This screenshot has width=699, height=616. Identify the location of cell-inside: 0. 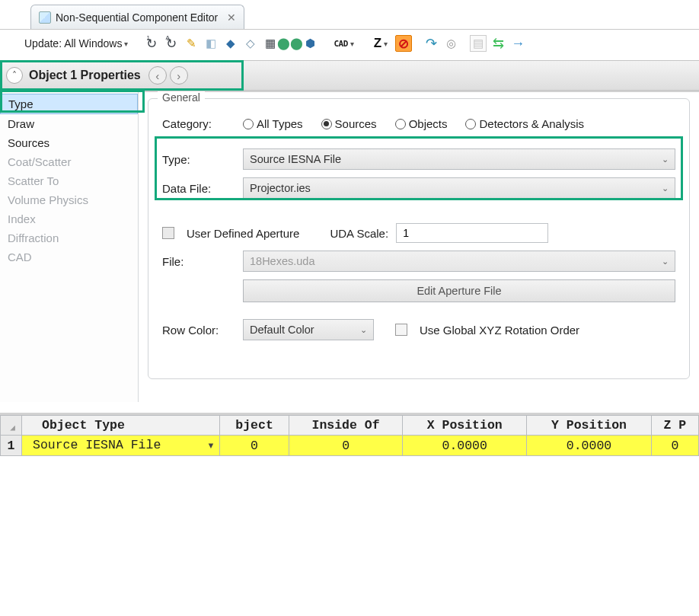
(346, 446).